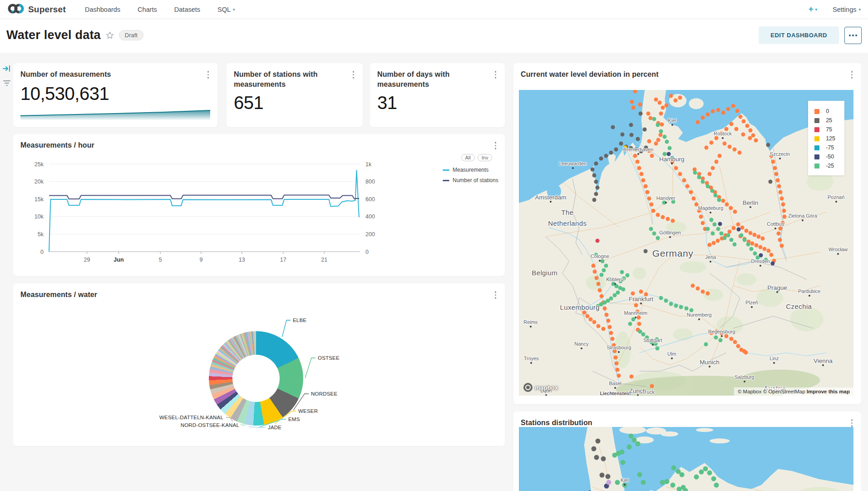 This screenshot has width=868, height=491. Describe the element at coordinates (799, 35) in the screenshot. I see `edit-dashboard-button: EDIT DASHBOARD` at that location.